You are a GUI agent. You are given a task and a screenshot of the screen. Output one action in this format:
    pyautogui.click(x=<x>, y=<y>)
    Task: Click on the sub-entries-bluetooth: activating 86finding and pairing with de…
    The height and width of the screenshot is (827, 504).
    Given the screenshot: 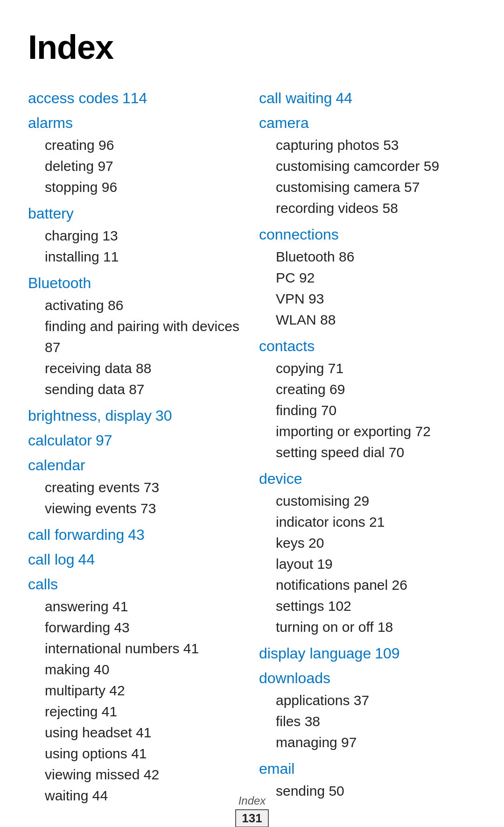 What is the action you would take?
    pyautogui.click(x=136, y=347)
    